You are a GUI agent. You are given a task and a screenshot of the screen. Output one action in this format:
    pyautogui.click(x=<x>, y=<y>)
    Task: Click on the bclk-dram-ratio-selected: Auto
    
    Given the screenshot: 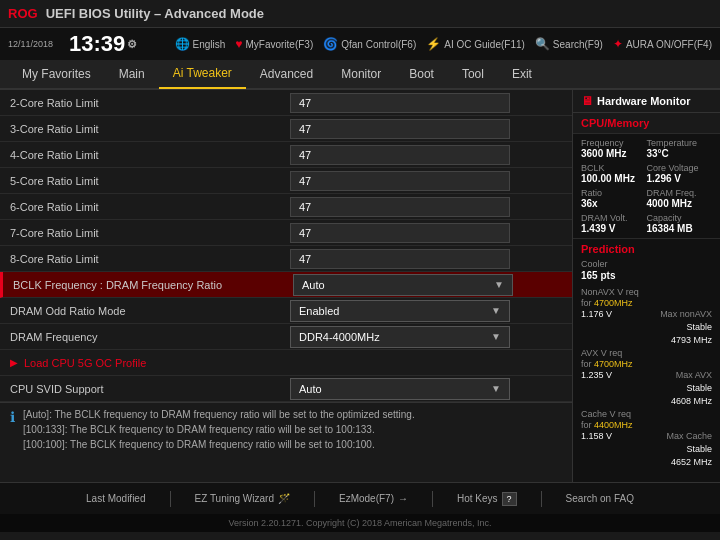 What is the action you would take?
    pyautogui.click(x=314, y=285)
    